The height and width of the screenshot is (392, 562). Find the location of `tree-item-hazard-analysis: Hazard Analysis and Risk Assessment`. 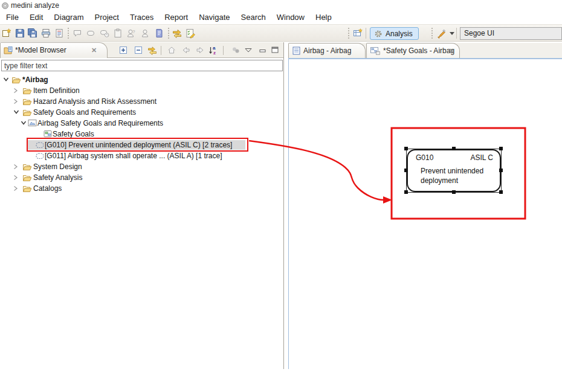

tree-item-hazard-analysis: Hazard Analysis and Risk Assessment is located at coordinates (141, 101).